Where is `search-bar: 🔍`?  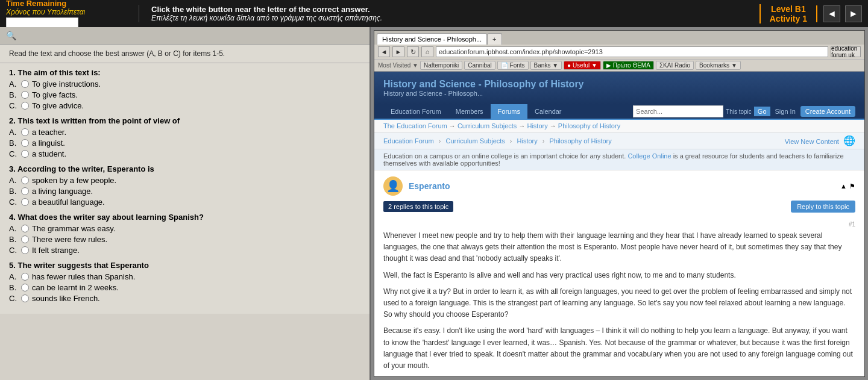 search-bar: 🔍 is located at coordinates (184, 36).